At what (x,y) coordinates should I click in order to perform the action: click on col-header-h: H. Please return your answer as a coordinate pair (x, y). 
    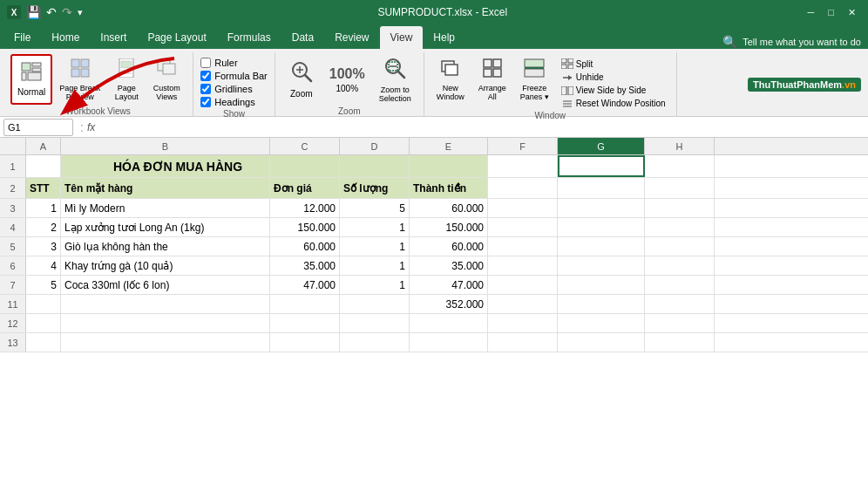
    Looking at the image, I should click on (680, 147).